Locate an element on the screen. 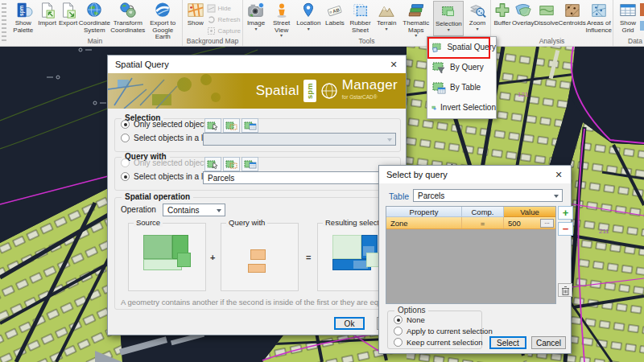 The image size is (644, 362). operation-label: Operation is located at coordinates (138, 209).